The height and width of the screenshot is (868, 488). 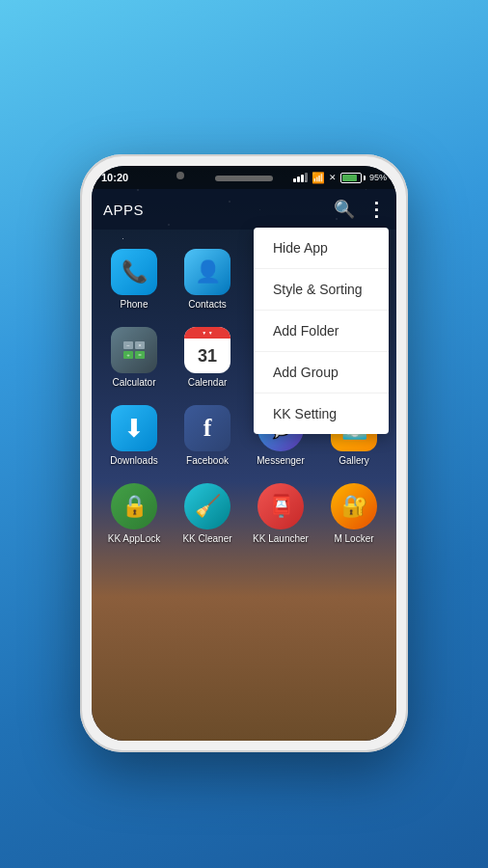 I want to click on app-item-calculator: − × + = Calculator, so click(x=134, y=357).